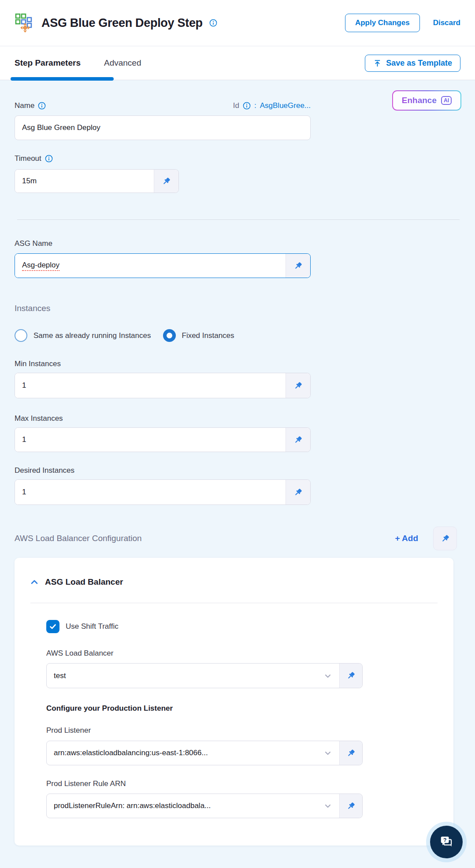 Image resolution: width=475 pixels, height=868 pixels. What do you see at coordinates (163, 308) in the screenshot?
I see `instances-heading: Instances` at bounding box center [163, 308].